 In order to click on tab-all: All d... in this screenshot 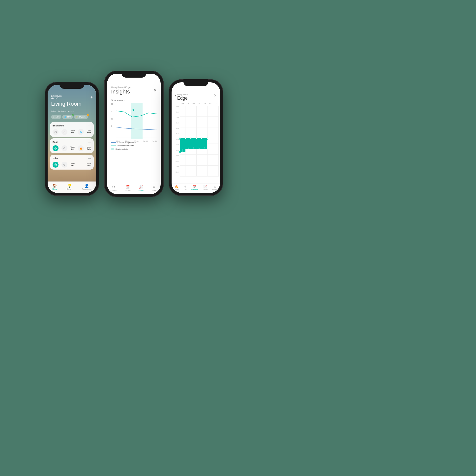, I will do `click(71, 111)`.